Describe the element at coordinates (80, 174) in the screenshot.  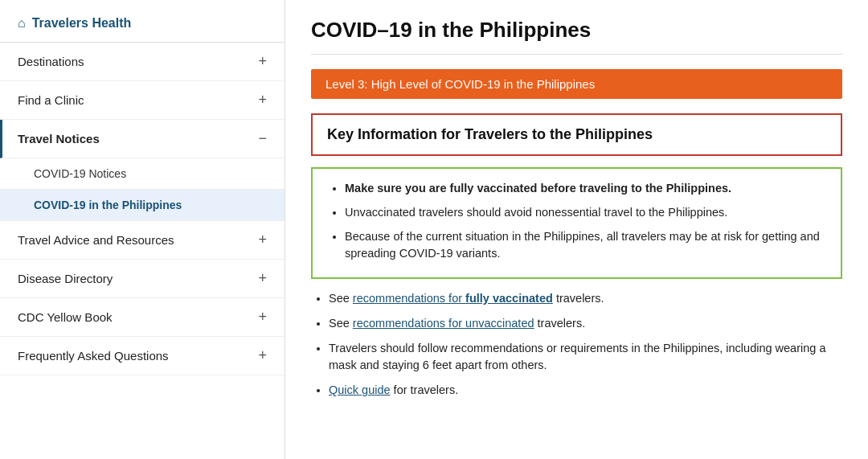
I see `sidebar-sub-label: COVID-19 Notices` at that location.